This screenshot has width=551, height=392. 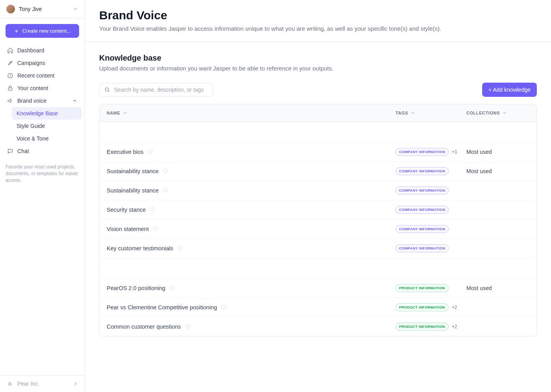 I want to click on tag-overflow-count: +1, so click(x=455, y=152).